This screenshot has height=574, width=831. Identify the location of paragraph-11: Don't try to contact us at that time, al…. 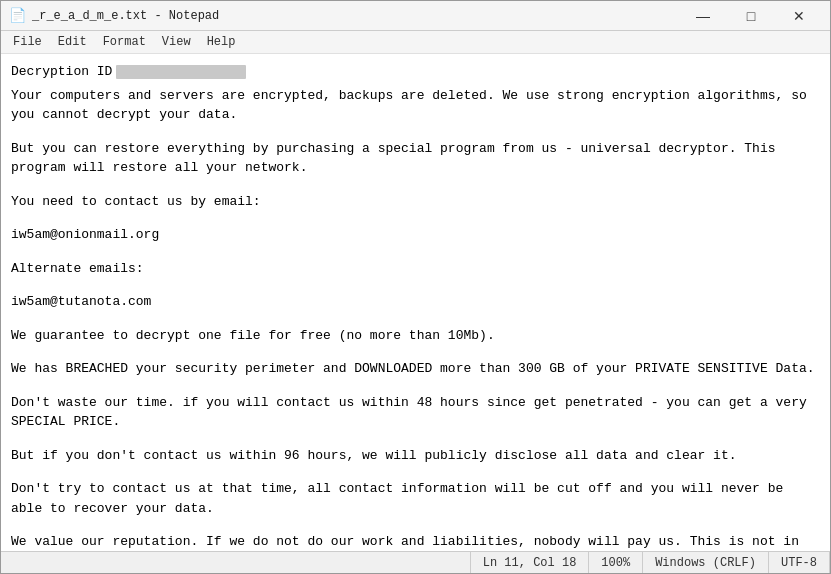
(416, 498).